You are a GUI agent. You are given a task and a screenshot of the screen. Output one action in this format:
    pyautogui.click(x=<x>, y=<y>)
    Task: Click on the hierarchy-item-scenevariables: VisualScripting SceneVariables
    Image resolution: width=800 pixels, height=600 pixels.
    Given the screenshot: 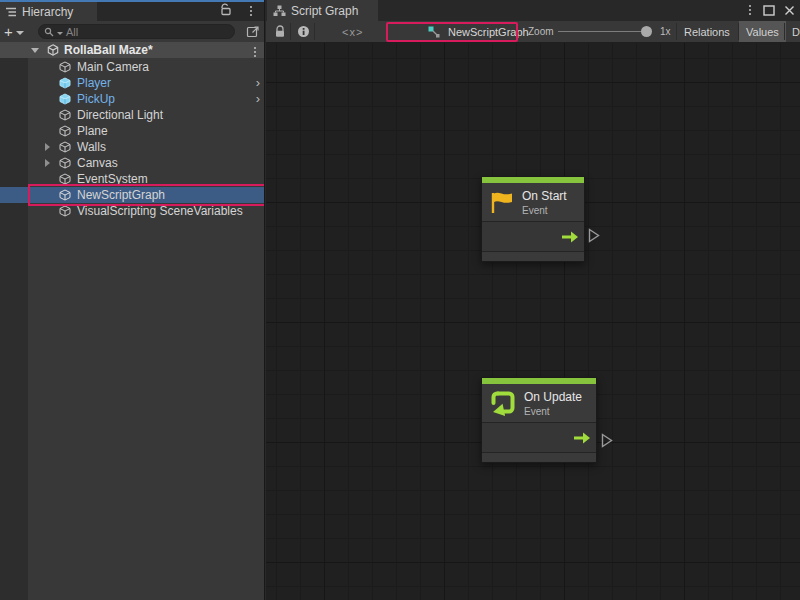 What is the action you would take?
    pyautogui.click(x=132, y=211)
    